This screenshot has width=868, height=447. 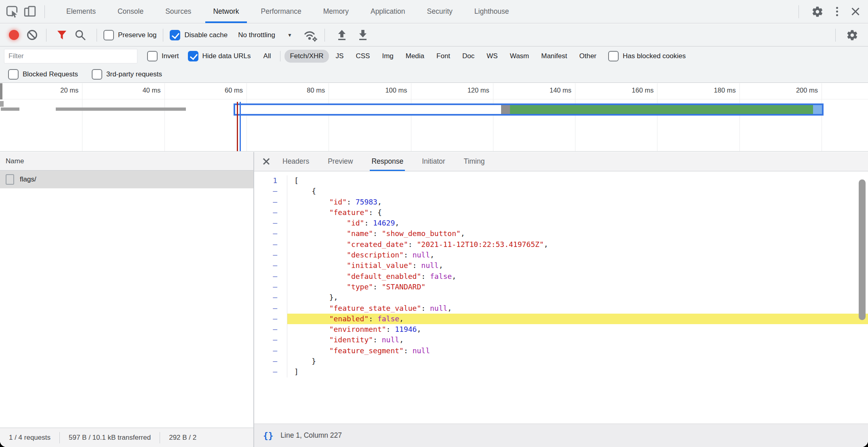 I want to click on close-devtools-button, so click(x=855, y=12).